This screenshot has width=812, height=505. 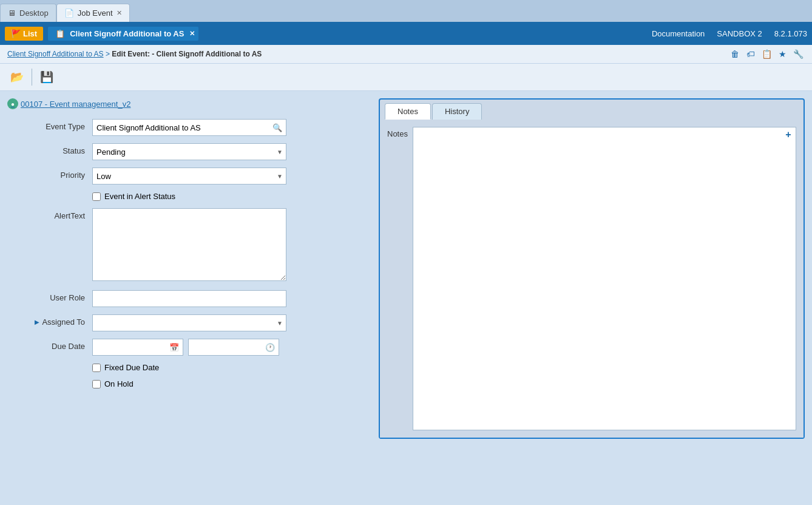 I want to click on alert-status-label: Event in Alert Status, so click(x=140, y=197).